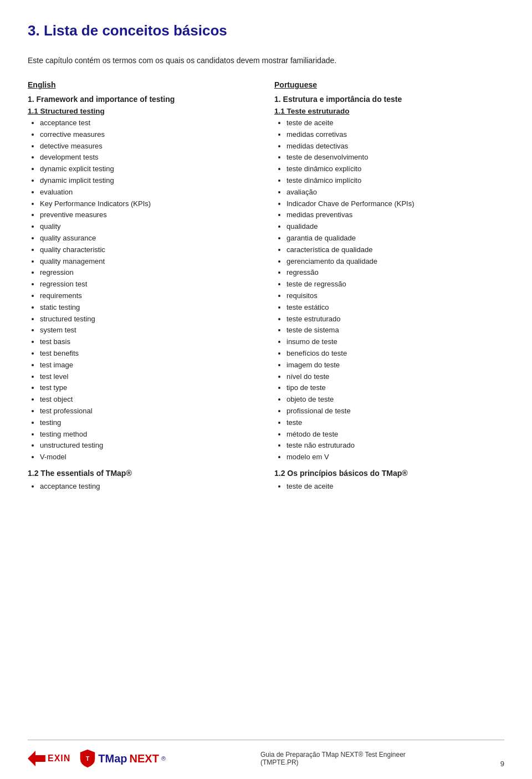 Image resolution: width=532 pixels, height=779 pixels. What do you see at coordinates (396, 227) in the screenshot?
I see `list-item: qualidade` at bounding box center [396, 227].